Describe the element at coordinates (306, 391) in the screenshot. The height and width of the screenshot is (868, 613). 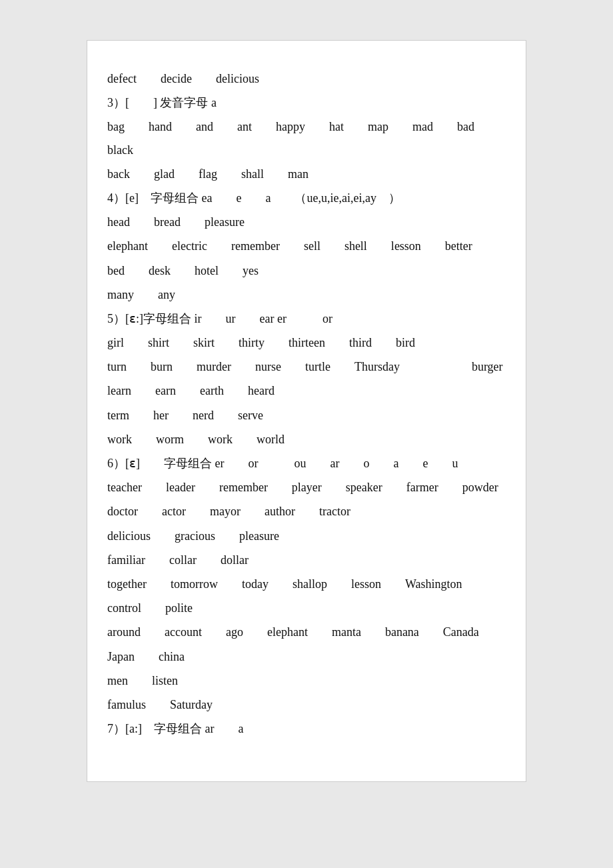
I see `content-line: learn earn earth heard` at that location.